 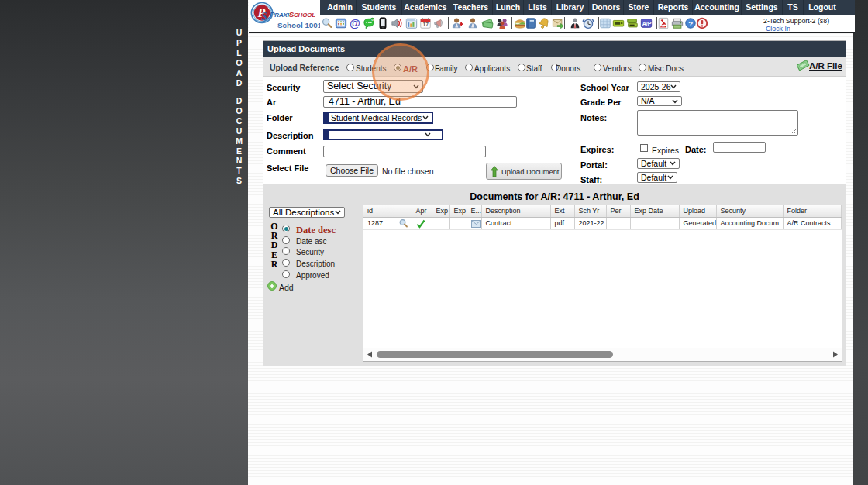 I want to click on svg-text: PRAXISCHOOL, so click(x=293, y=14).